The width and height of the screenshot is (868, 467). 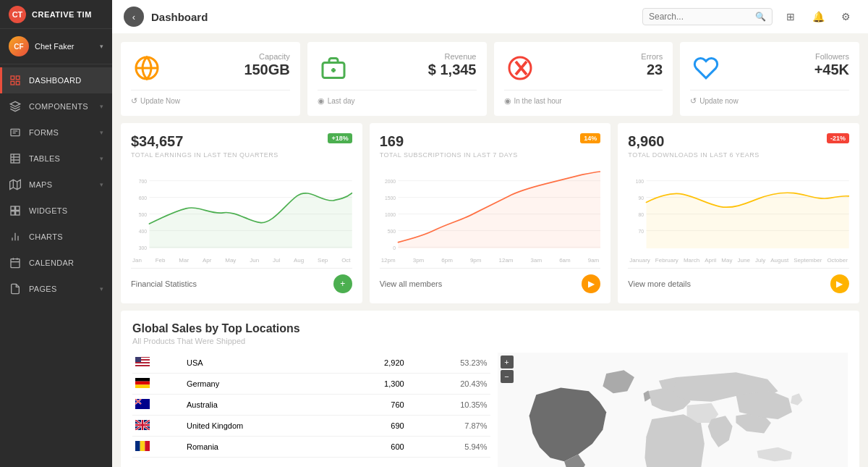 What do you see at coordinates (64, 159) in the screenshot?
I see `sidebar-item-label-tables: TABLES` at bounding box center [64, 159].